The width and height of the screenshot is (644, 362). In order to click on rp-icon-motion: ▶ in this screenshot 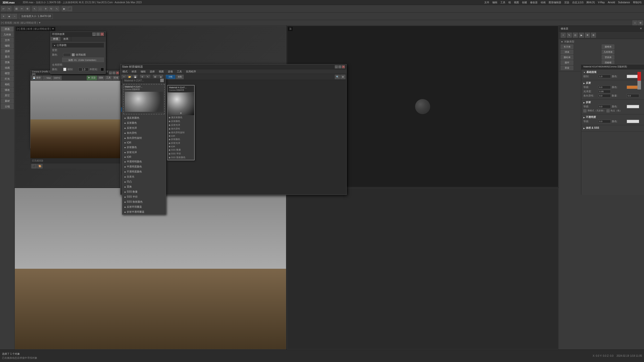, I will do `click(581, 35)`.